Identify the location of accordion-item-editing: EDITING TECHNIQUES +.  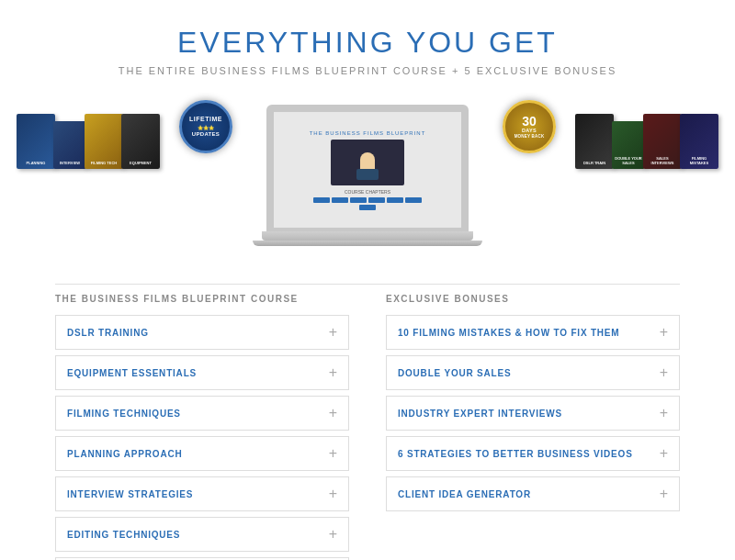
(202, 534).